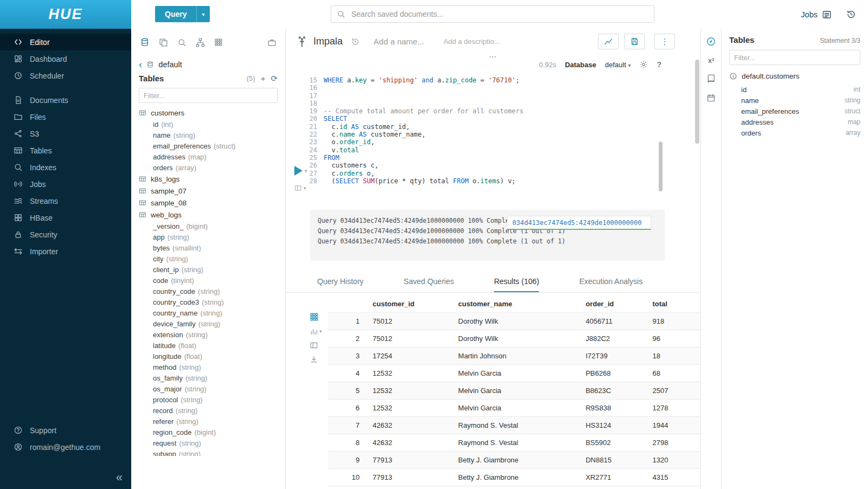 Image resolution: width=868 pixels, height=489 pixels. Describe the element at coordinates (203, 14) in the screenshot. I see `query-dropdown-caret: ▾` at that location.